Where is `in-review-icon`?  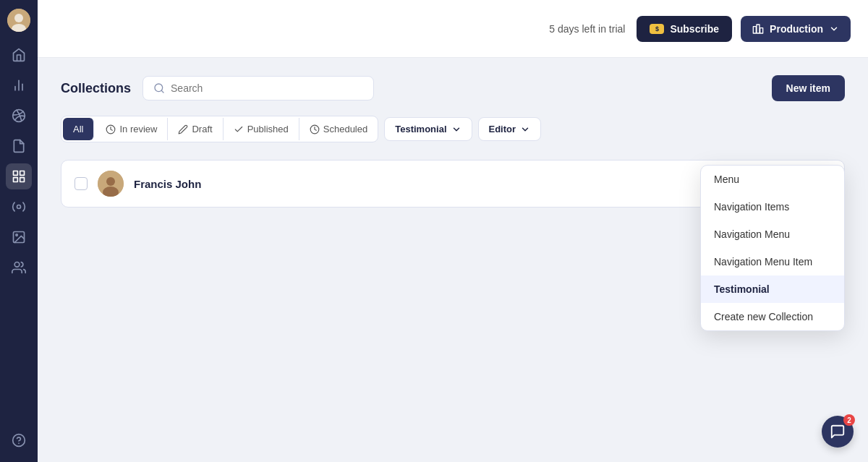 in-review-icon is located at coordinates (111, 129).